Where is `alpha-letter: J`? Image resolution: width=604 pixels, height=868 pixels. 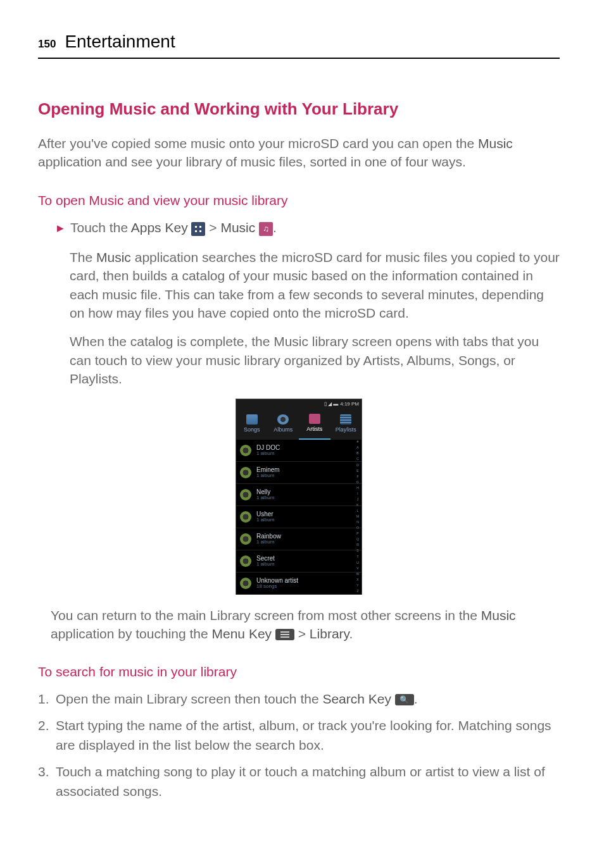 alpha-letter: J is located at coordinates (358, 500).